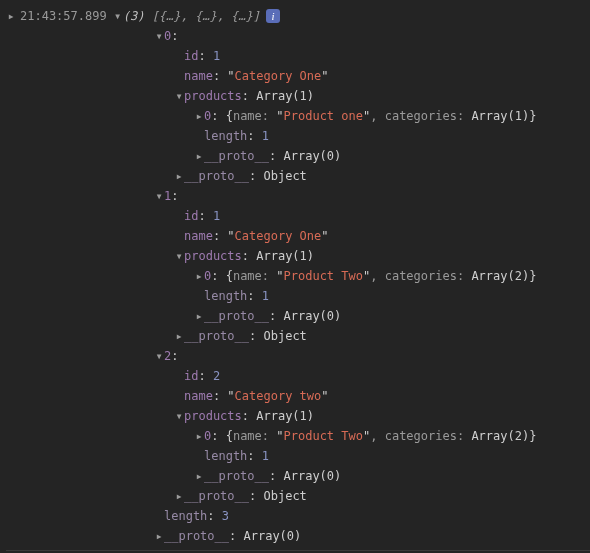 This screenshot has height=553, width=590. Describe the element at coordinates (298, 356) in the screenshot. I see `array-item-header: 2:` at that location.